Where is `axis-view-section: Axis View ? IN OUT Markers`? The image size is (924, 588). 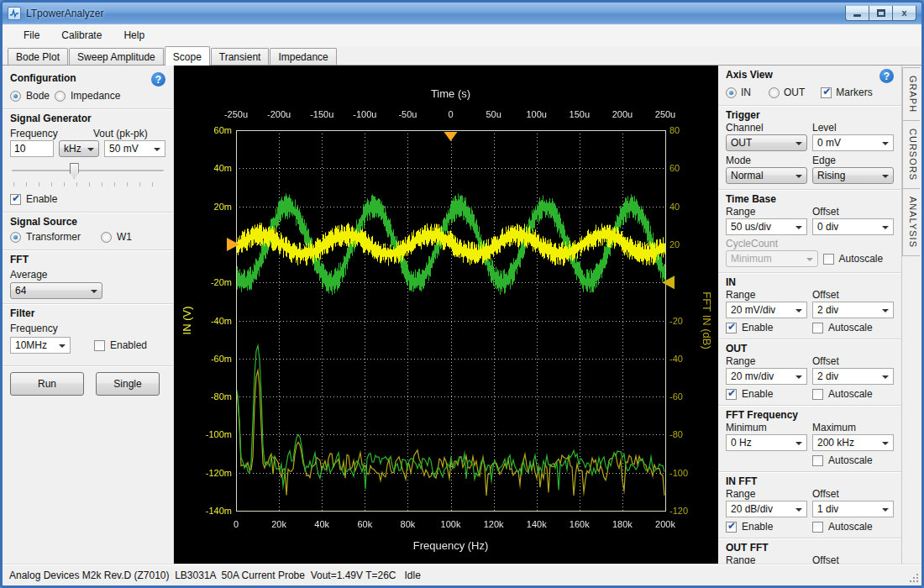
axis-view-section: Axis View ? IN OUT Markers is located at coordinates (810, 86).